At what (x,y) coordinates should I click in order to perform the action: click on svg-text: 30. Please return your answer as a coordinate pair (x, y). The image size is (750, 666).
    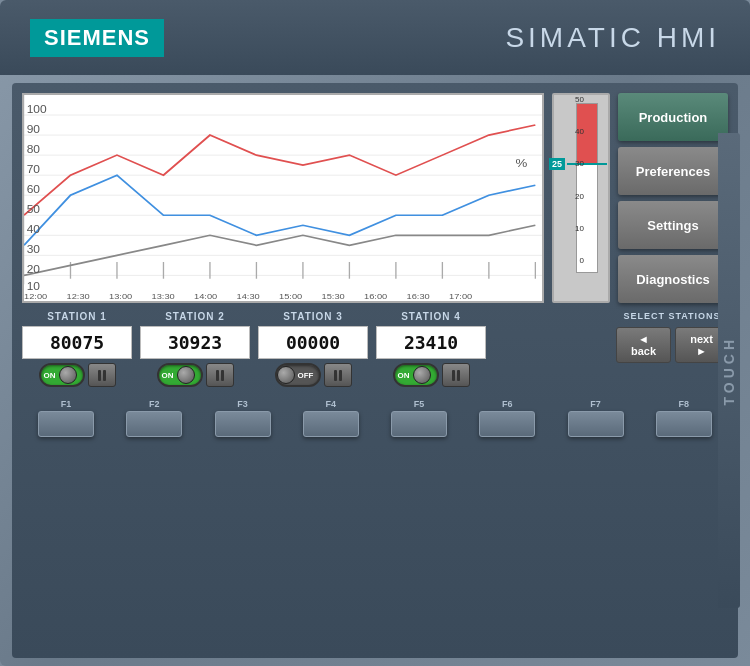
    Looking at the image, I should click on (34, 250).